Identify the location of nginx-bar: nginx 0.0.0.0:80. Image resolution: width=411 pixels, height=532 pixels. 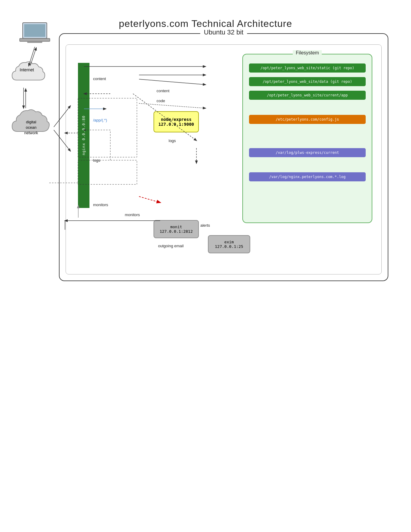
(84, 135).